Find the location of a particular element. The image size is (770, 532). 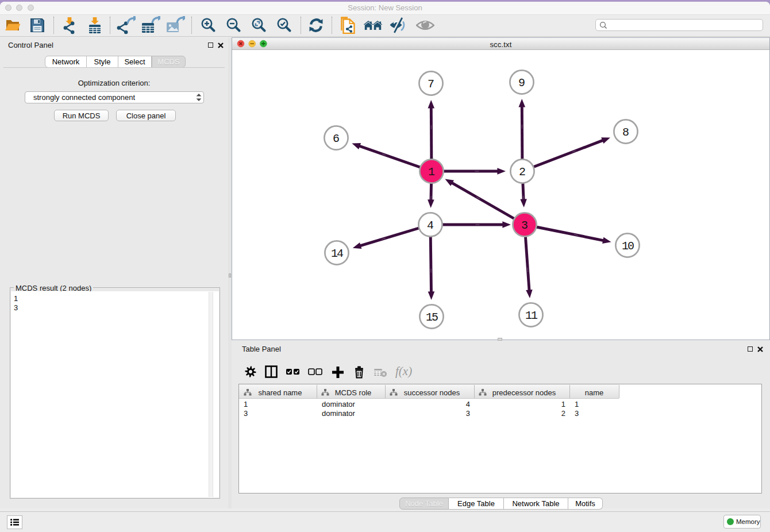

svg-text: 15 is located at coordinates (432, 317).